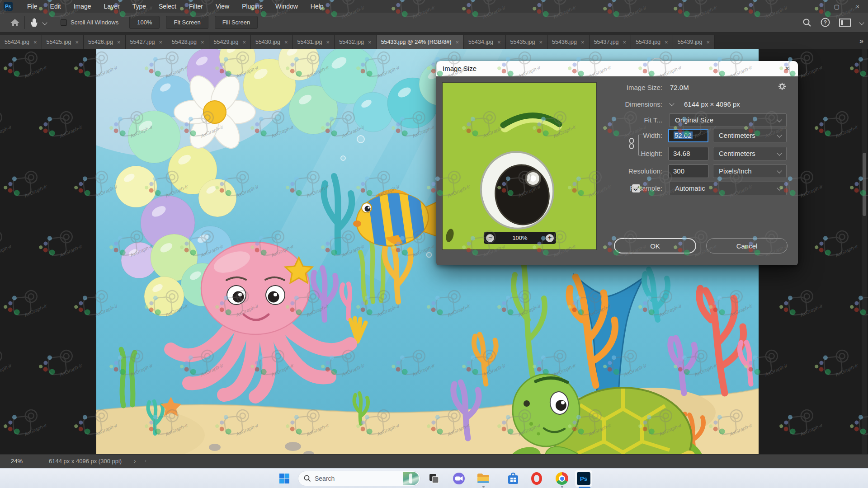 This screenshot has height=488, width=868. I want to click on document-tab: 55432.jpg ×, so click(355, 42).